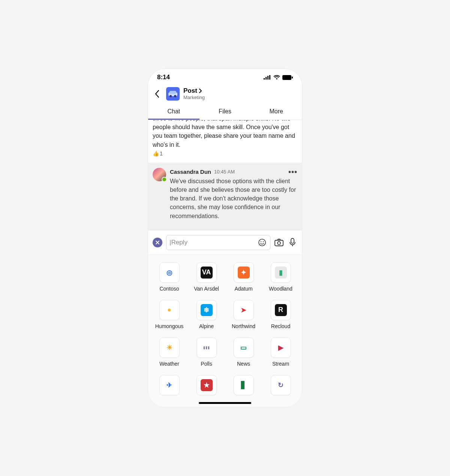  I want to click on app-item: ✈, so click(170, 385).